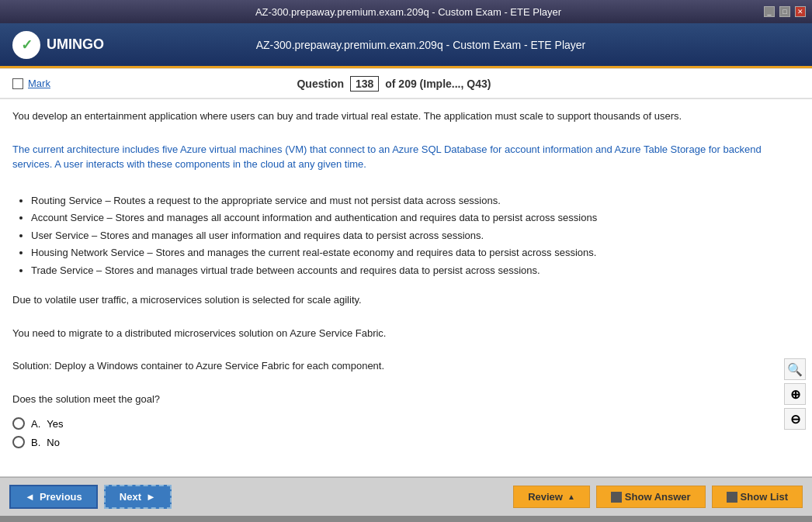 The height and width of the screenshot is (522, 812). I want to click on tools-sidebar: 🔍 ⊕ ⊖, so click(795, 394).